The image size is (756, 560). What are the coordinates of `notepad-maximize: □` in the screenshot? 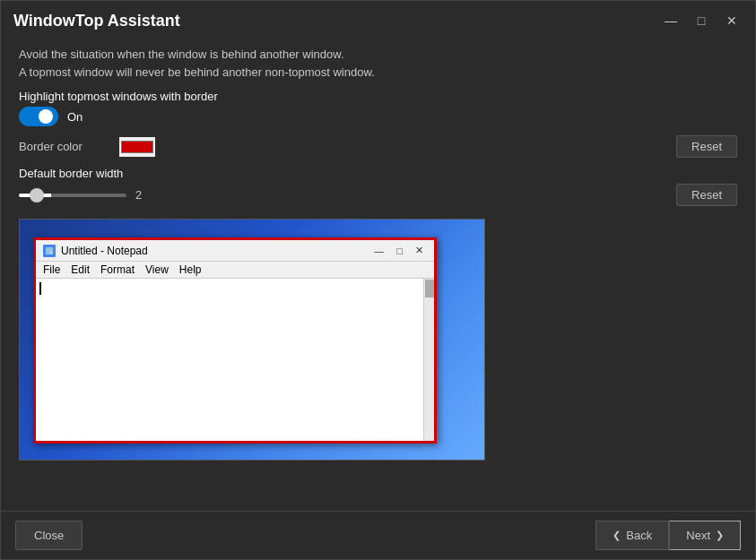 It's located at (400, 251).